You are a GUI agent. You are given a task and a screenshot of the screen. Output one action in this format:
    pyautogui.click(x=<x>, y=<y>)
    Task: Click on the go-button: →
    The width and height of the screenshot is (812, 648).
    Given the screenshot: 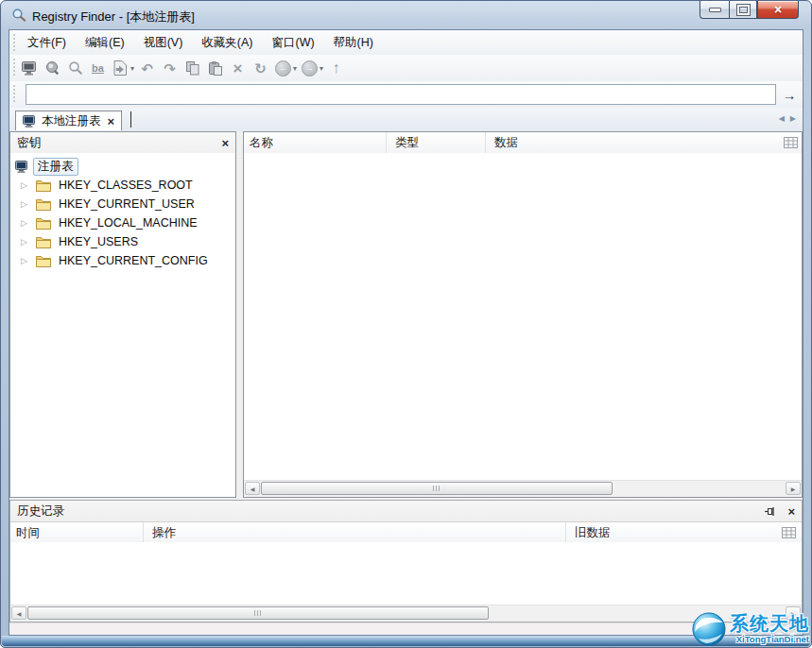 What is the action you would take?
    pyautogui.click(x=789, y=94)
    